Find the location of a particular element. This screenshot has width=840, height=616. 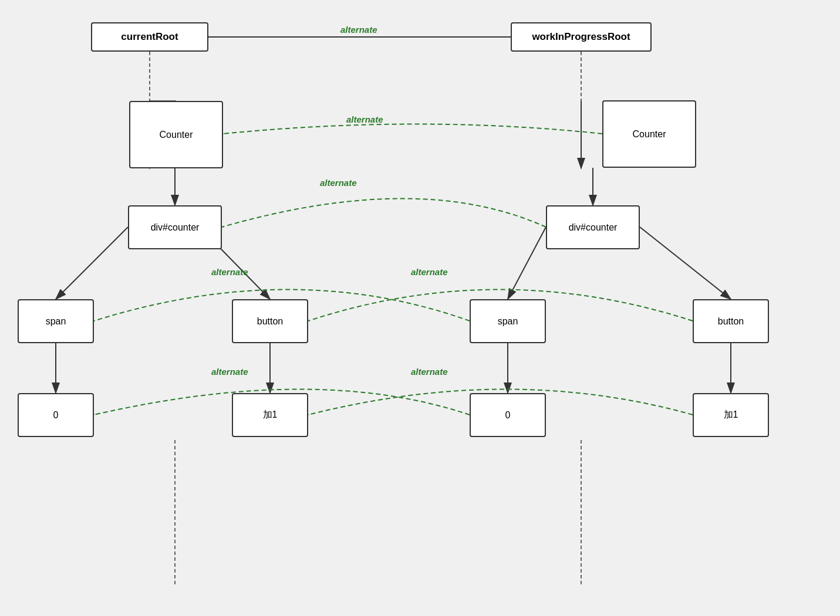

div-counter-right-node: div#counter is located at coordinates (593, 228).